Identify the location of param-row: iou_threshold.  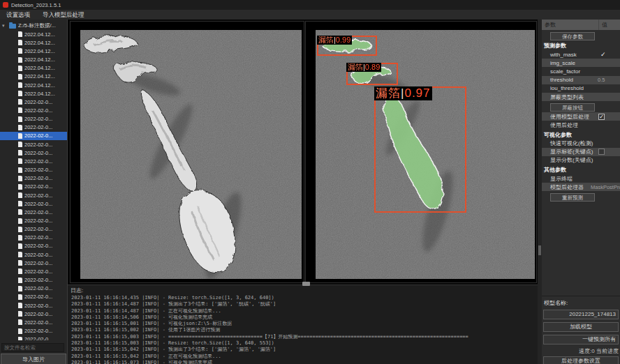
(581, 89).